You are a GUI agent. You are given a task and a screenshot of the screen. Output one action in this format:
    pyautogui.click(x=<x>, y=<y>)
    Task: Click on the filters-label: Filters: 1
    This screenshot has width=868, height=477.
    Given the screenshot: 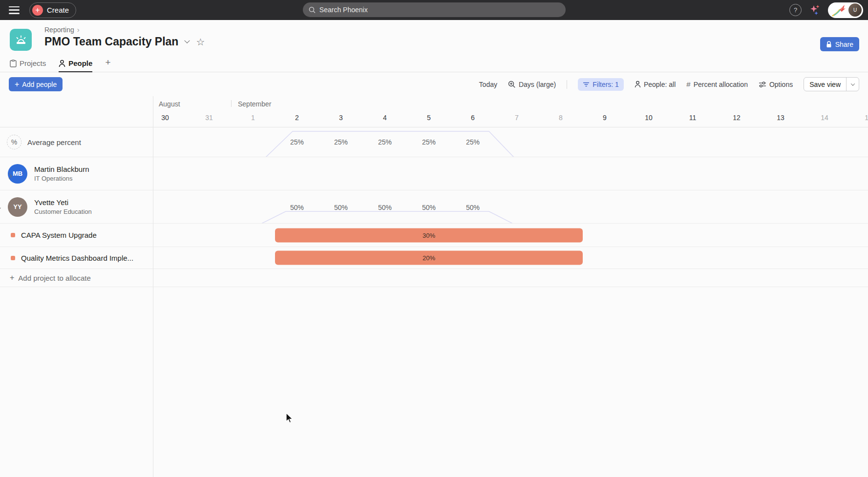 What is the action you would take?
    pyautogui.click(x=606, y=84)
    